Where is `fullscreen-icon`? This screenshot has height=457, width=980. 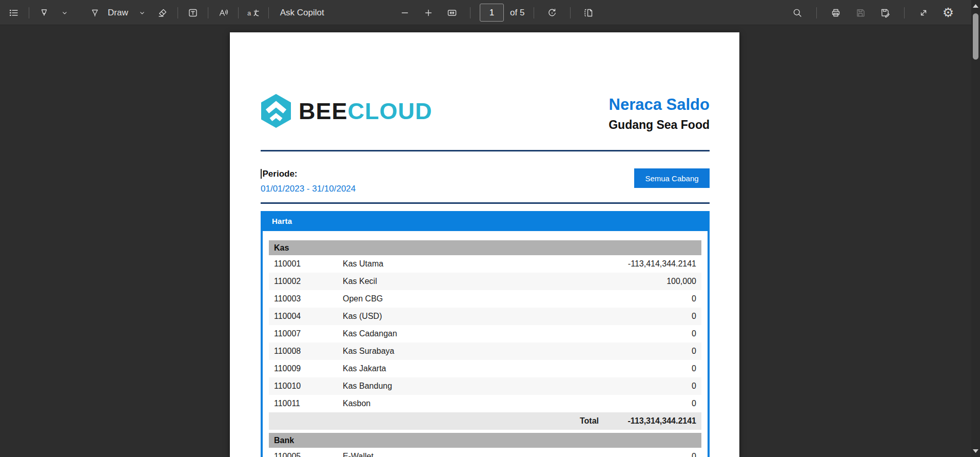
fullscreen-icon is located at coordinates (924, 13).